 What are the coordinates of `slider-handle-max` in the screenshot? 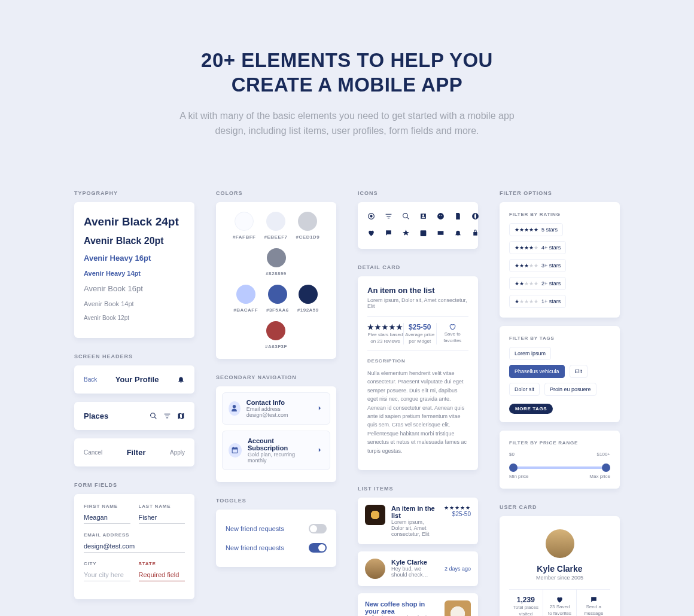 It's located at (606, 468).